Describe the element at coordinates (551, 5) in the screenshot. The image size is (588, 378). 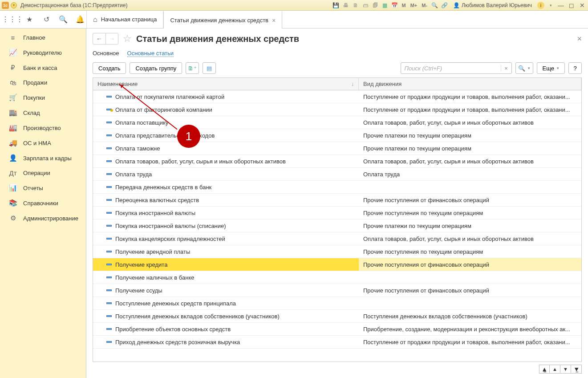
I see `info-dd-icon: ▾` at that location.